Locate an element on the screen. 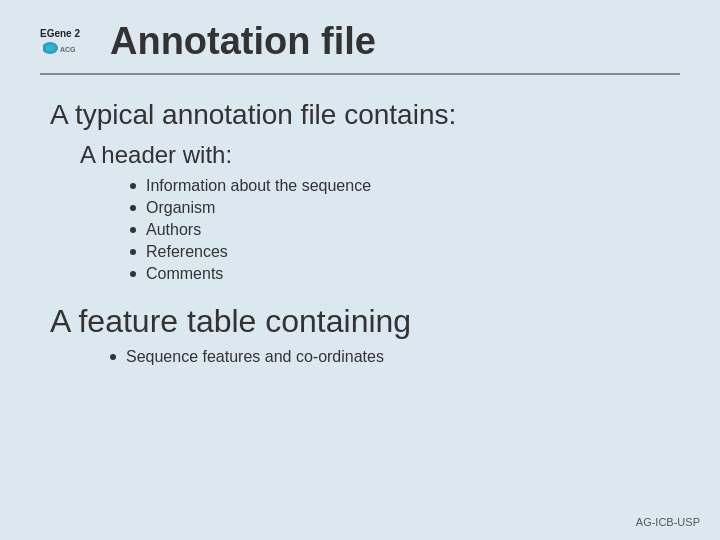 This screenshot has width=720, height=540. header-bar: EGene 2 ACG Annotation file is located at coordinates (360, 48).